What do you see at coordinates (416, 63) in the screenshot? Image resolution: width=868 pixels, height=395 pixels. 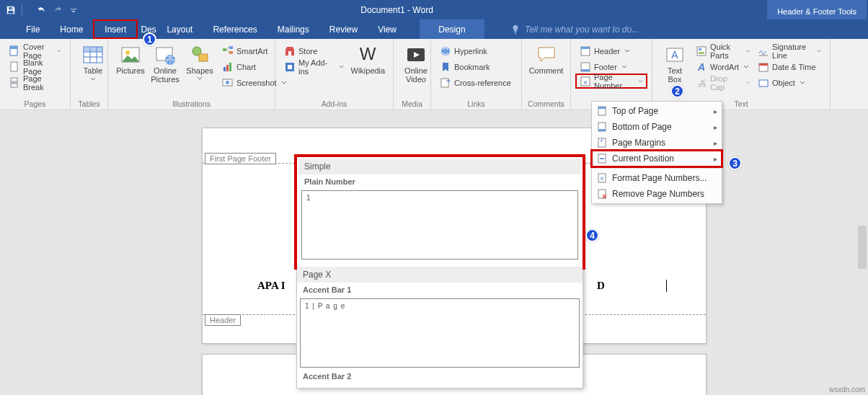 I see `online-video-button: Online Video` at bounding box center [416, 63].